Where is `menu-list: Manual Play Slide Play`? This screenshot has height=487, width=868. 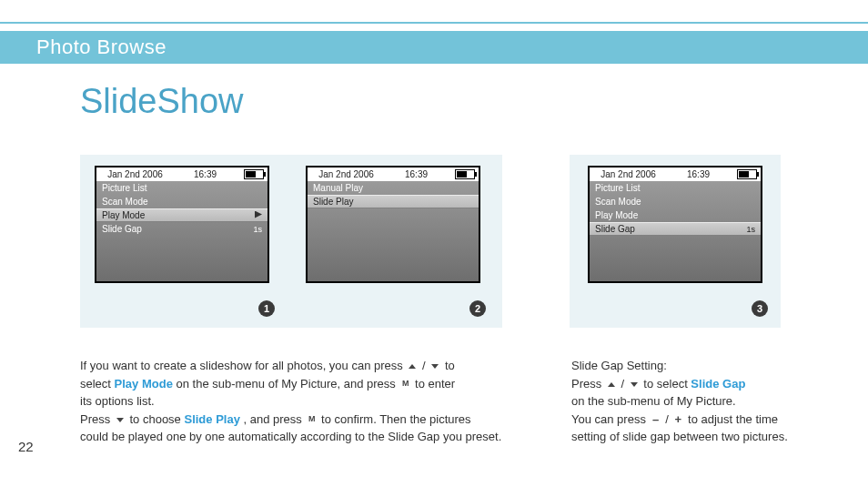
menu-list: Manual Play Slide Play is located at coordinates (393, 195).